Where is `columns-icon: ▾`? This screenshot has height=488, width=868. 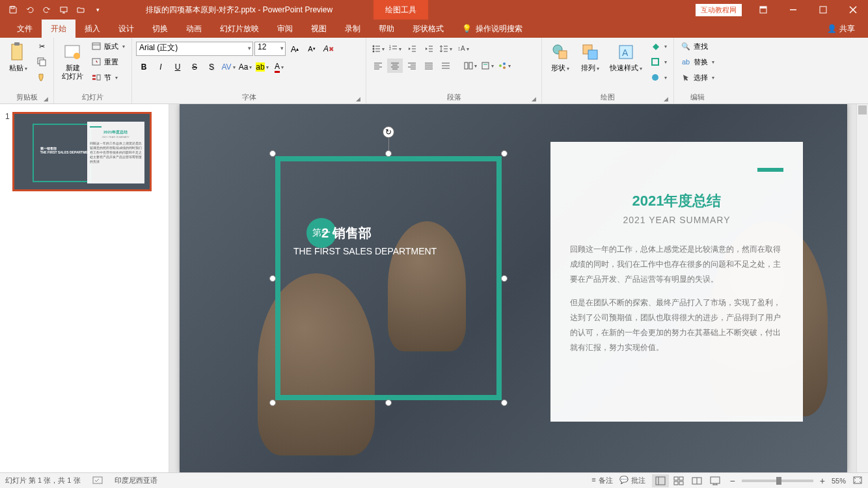 columns-icon: ▾ is located at coordinates (470, 66).